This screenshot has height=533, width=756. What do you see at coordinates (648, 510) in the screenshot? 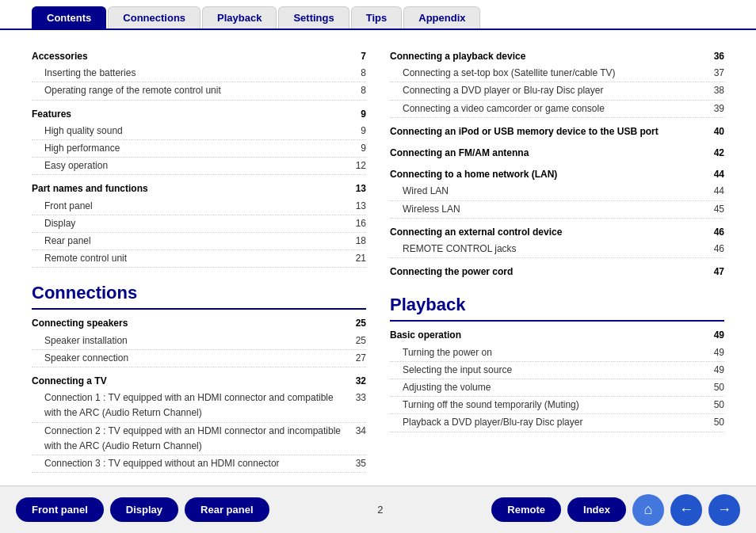
I see `home-button: ⌂` at bounding box center [648, 510].